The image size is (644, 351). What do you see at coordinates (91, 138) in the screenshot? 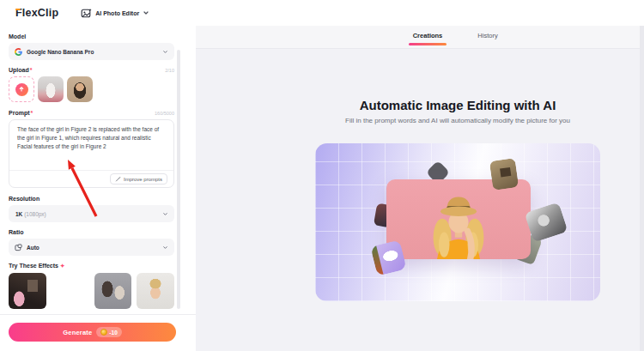
I see `prompt-textarea: The face of the girl in Figure 2 is repl…` at bounding box center [91, 138].